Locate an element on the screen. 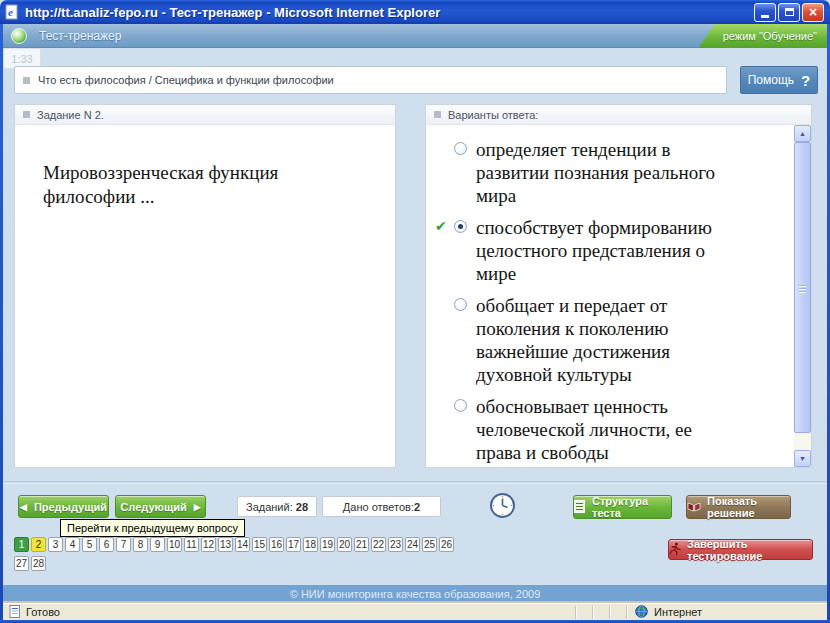 This screenshot has width=830, height=623. question-number-cell: 16 is located at coordinates (276, 544).